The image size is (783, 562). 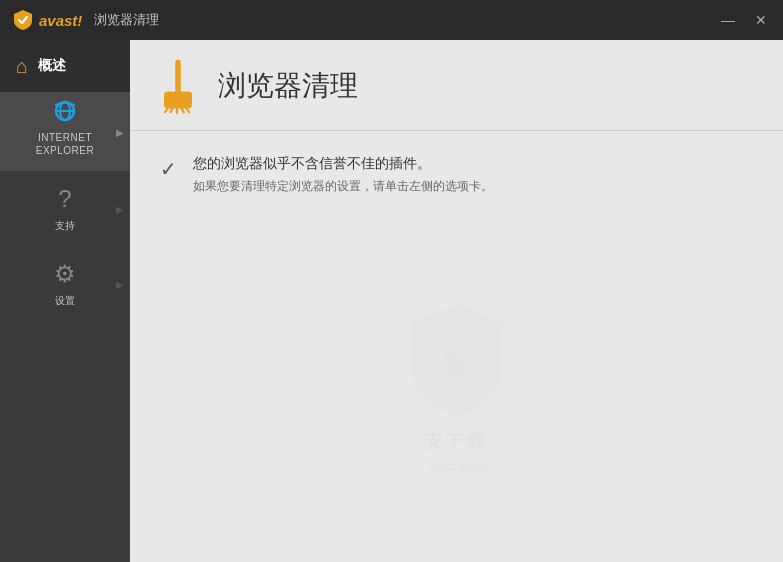 What do you see at coordinates (288, 86) in the screenshot?
I see `page-title: 浏览器清理` at bounding box center [288, 86].